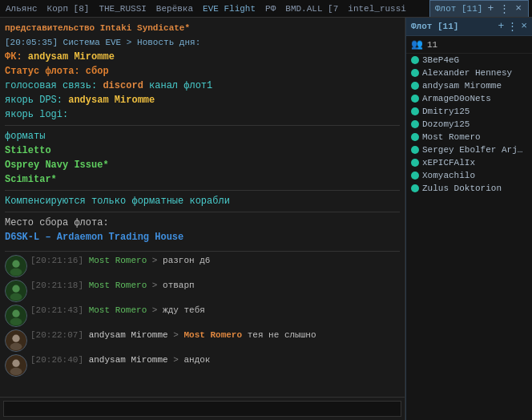  I want to click on msg-3: жду тебя, so click(184, 310).